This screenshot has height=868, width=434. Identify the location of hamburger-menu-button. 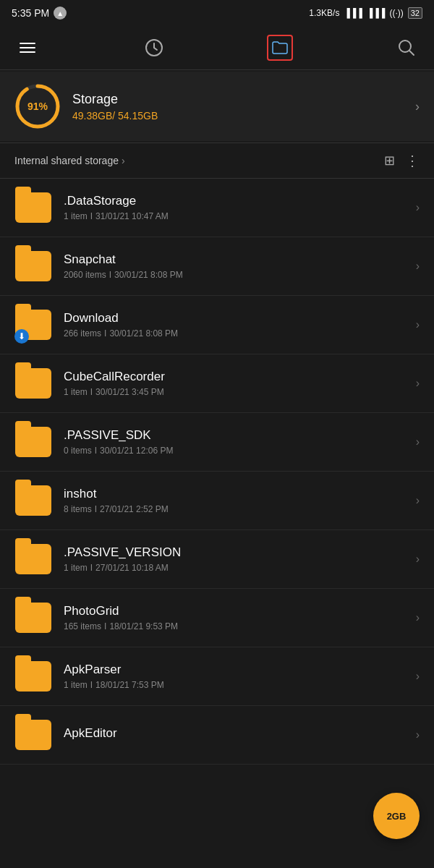
(27, 48).